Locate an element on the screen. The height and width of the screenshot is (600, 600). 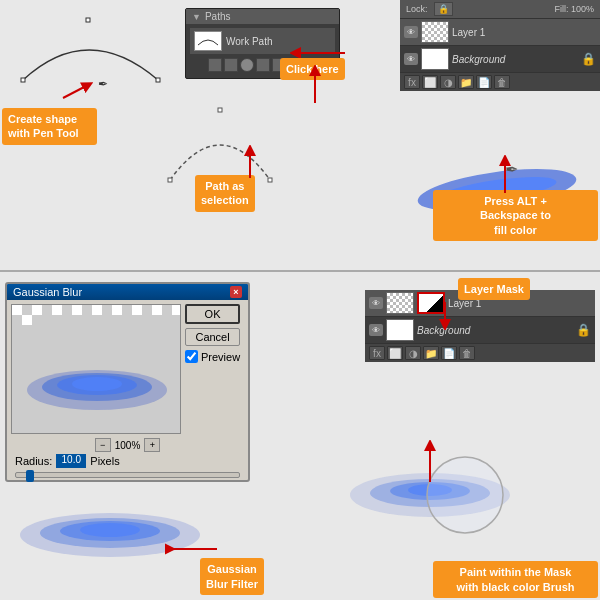
delete-btn: 🗑 is located at coordinates (502, 82).